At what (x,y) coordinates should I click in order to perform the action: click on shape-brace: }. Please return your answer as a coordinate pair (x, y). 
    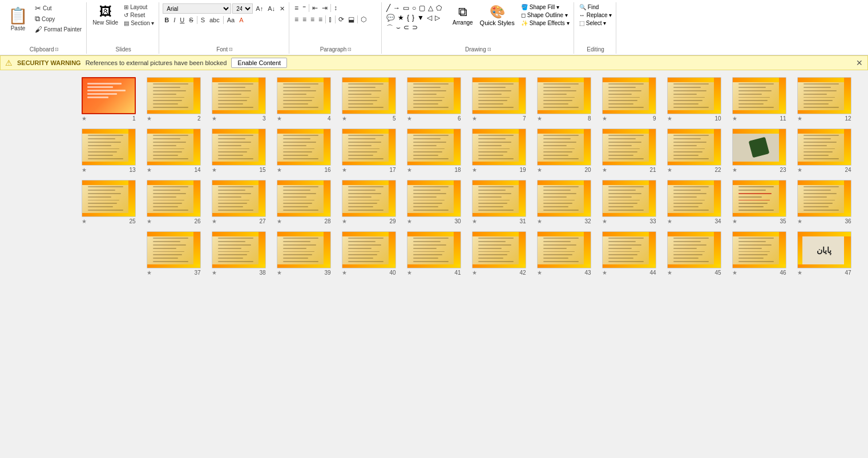
    Looking at the image, I should click on (413, 18).